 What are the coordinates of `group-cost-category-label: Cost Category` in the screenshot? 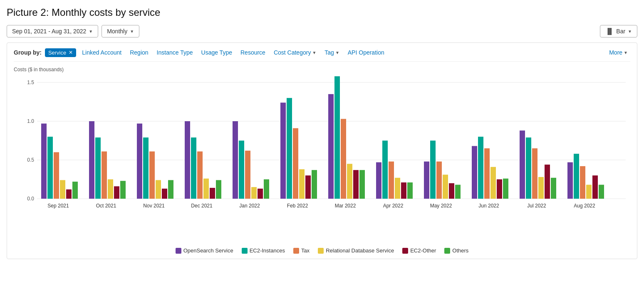 It's located at (292, 52).